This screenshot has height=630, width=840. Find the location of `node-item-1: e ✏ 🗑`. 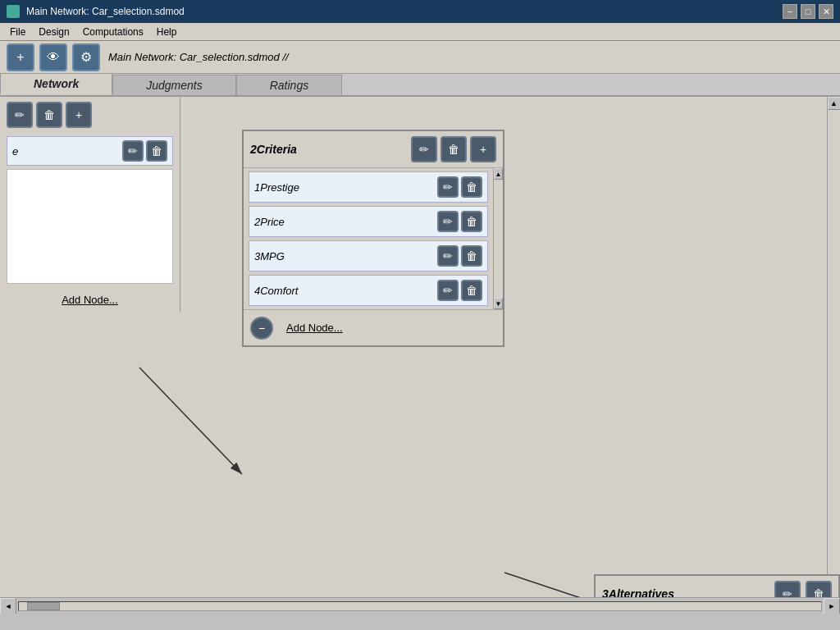

node-item-1: e ✏ 🗑 is located at coordinates (90, 151).